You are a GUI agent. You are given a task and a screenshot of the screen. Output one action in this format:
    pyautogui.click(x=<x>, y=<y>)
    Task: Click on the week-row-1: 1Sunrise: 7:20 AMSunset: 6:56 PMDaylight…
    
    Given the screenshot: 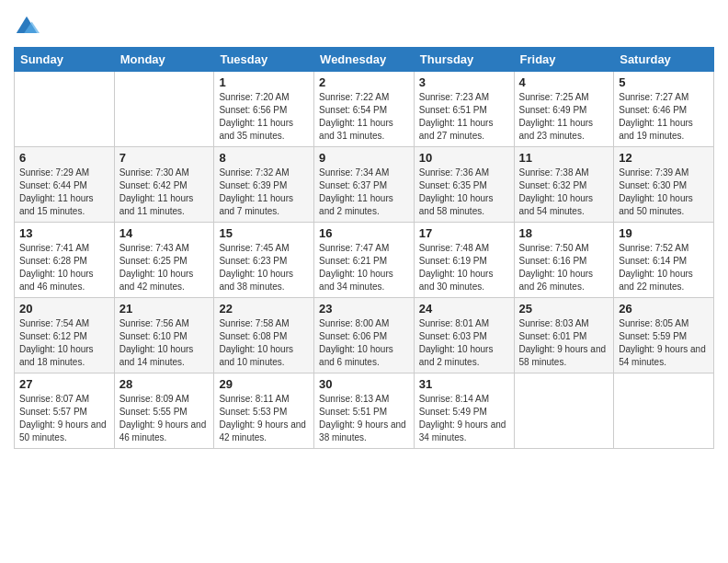 What is the action you would take?
    pyautogui.click(x=364, y=109)
    